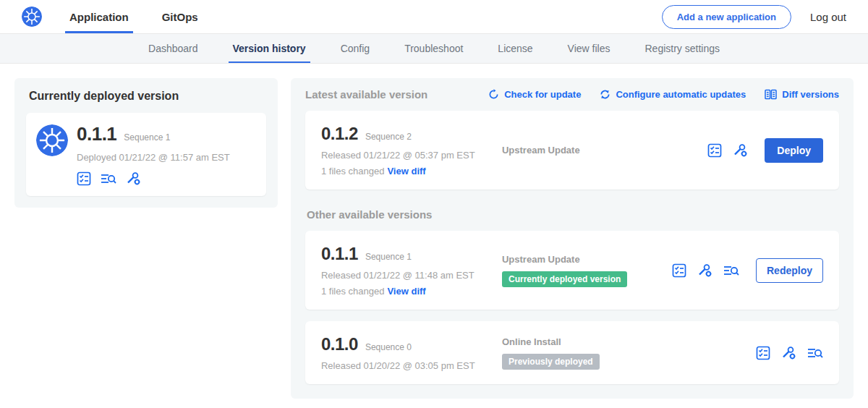 The height and width of the screenshot is (408, 868). Describe the element at coordinates (174, 48) in the screenshot. I see `subnav-dashboard: Dashboard` at that location.